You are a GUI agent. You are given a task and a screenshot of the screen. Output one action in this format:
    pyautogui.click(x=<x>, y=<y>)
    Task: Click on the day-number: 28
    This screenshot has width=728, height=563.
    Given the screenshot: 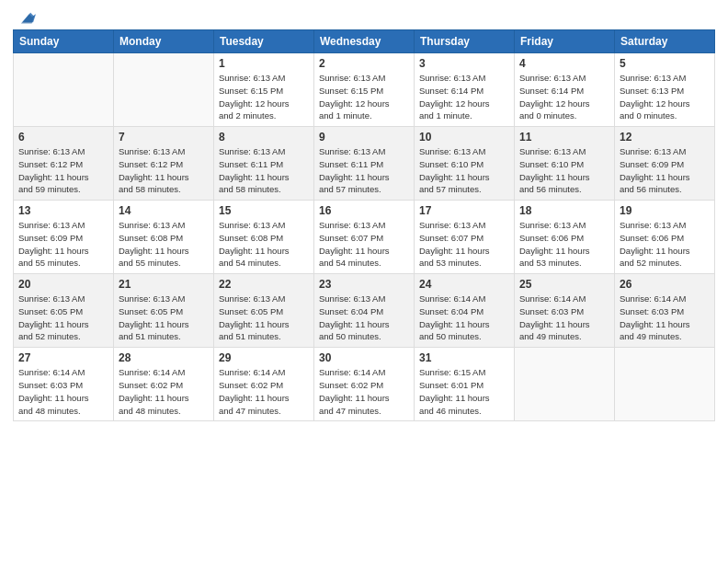 What is the action you would take?
    pyautogui.click(x=164, y=358)
    